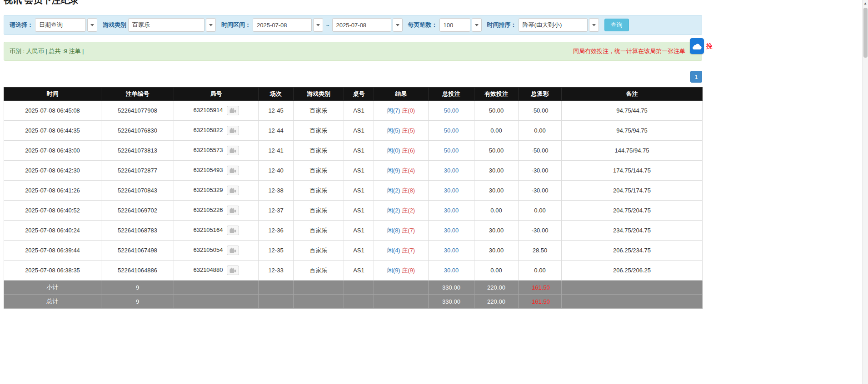 This screenshot has height=384, width=868. What do you see at coordinates (394, 191) in the screenshot?
I see `result-player: 闲(2)` at bounding box center [394, 191].